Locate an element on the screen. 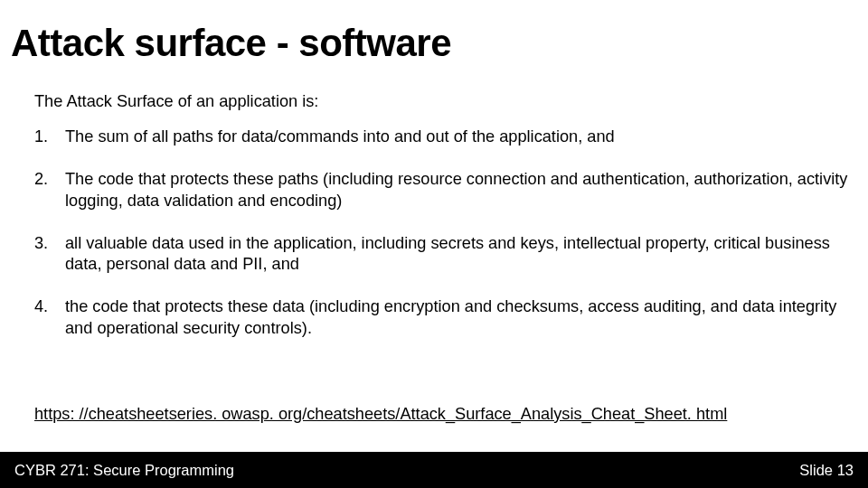  item-number: 1. is located at coordinates (50, 137).